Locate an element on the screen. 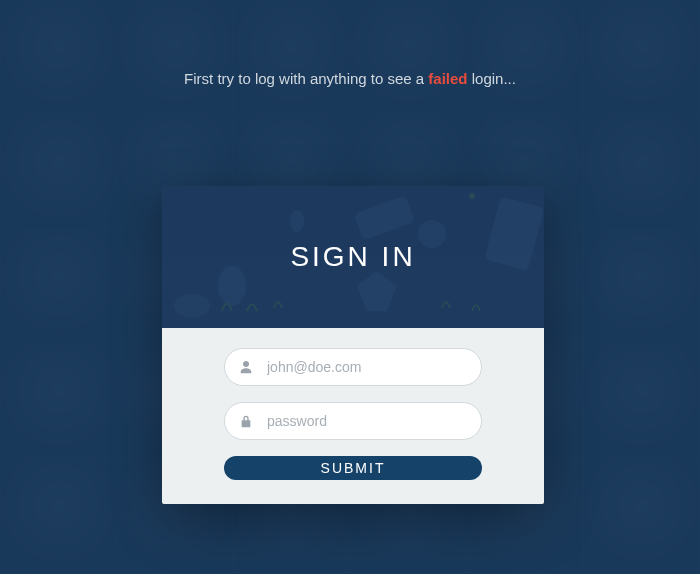  email-field is located at coordinates (353, 367).